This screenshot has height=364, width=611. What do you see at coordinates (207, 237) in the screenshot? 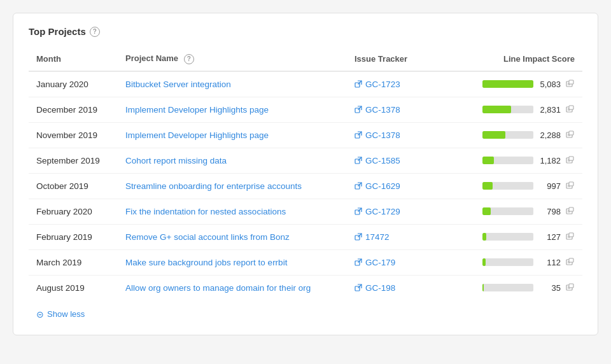
I see `project-link: Remove G+ social account links from Bonz` at bounding box center [207, 237].